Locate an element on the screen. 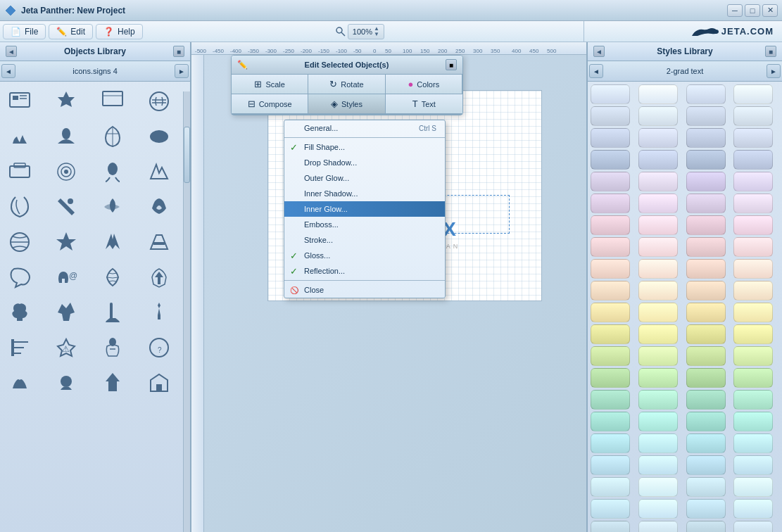 The height and width of the screenshot is (532, 782). ctx-outer-glow: Outer Glow... is located at coordinates (365, 178).